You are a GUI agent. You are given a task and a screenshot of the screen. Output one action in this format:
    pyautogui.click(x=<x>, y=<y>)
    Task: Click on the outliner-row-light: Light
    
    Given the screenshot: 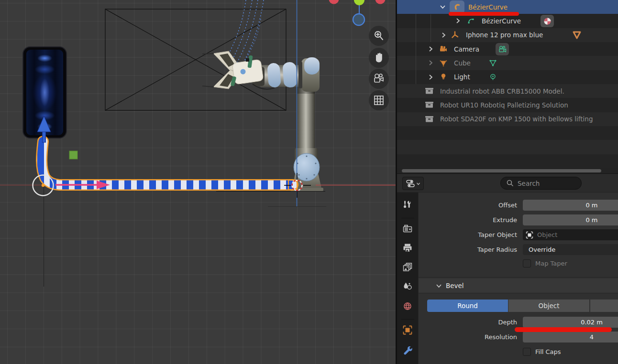 What is the action you would take?
    pyautogui.click(x=508, y=77)
    